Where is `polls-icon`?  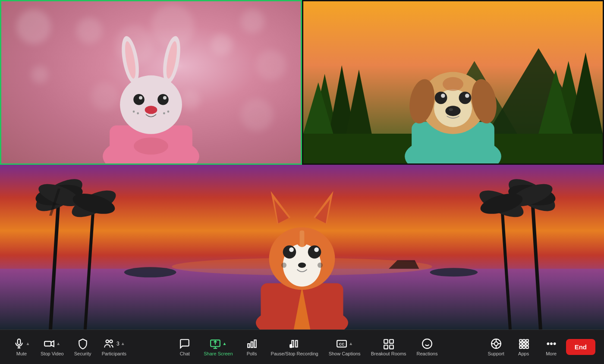 polls-icon is located at coordinates (252, 344).